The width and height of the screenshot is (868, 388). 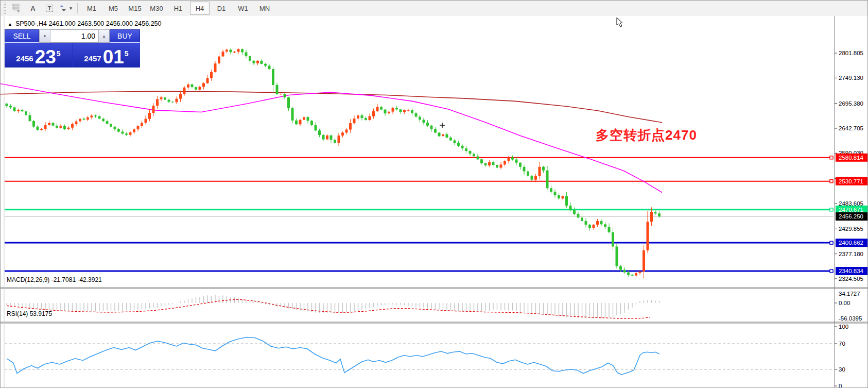 What do you see at coordinates (435, 306) in the screenshot?
I see `macd-panel: 34.17270.00-56.0395` at bounding box center [435, 306].